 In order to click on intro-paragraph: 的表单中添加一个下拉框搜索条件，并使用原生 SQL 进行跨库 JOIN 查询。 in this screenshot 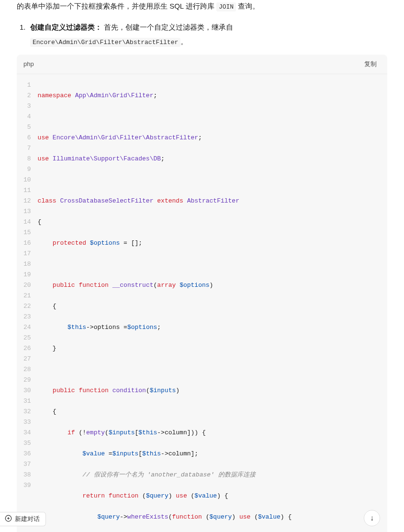, I will do `click(202, 6)`.